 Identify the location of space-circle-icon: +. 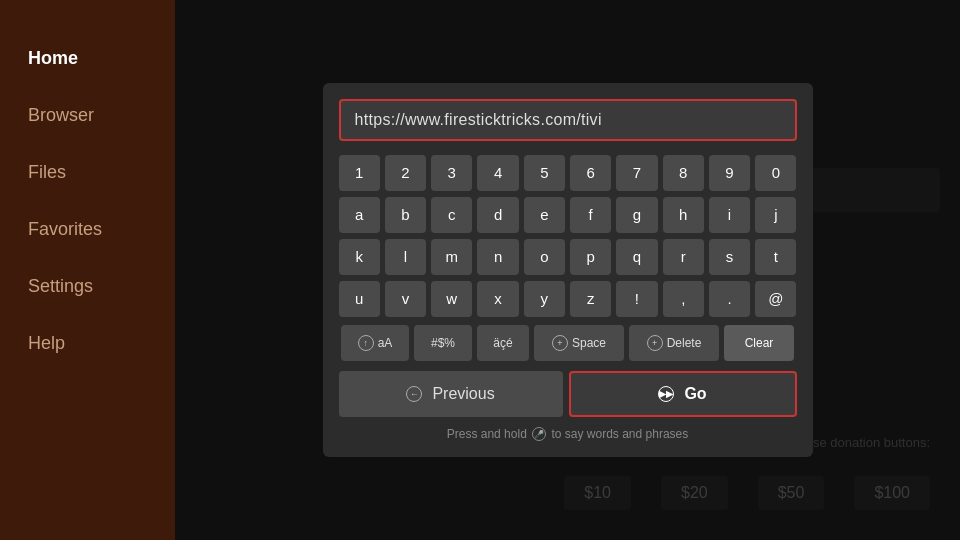
(560, 343).